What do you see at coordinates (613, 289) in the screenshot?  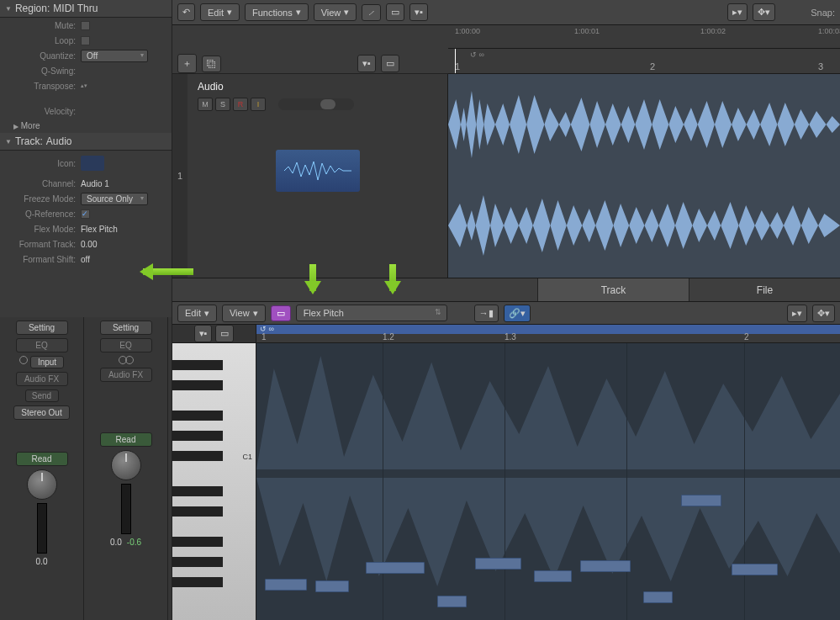 I see `tab-track: Track` at bounding box center [613, 289].